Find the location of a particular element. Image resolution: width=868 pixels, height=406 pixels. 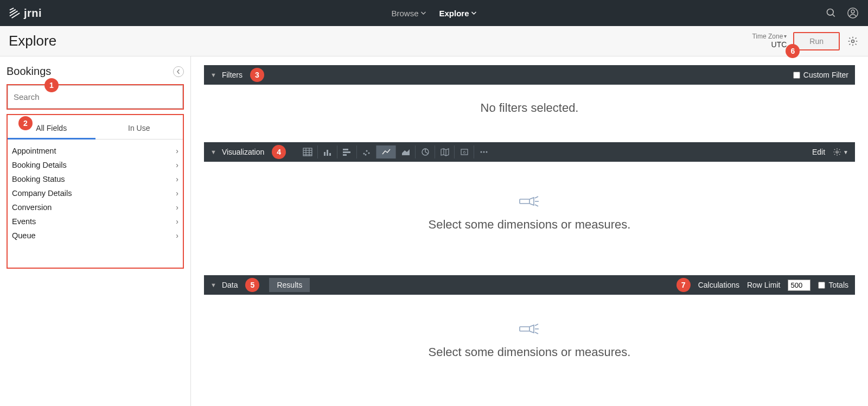

search-icon is located at coordinates (831, 13).